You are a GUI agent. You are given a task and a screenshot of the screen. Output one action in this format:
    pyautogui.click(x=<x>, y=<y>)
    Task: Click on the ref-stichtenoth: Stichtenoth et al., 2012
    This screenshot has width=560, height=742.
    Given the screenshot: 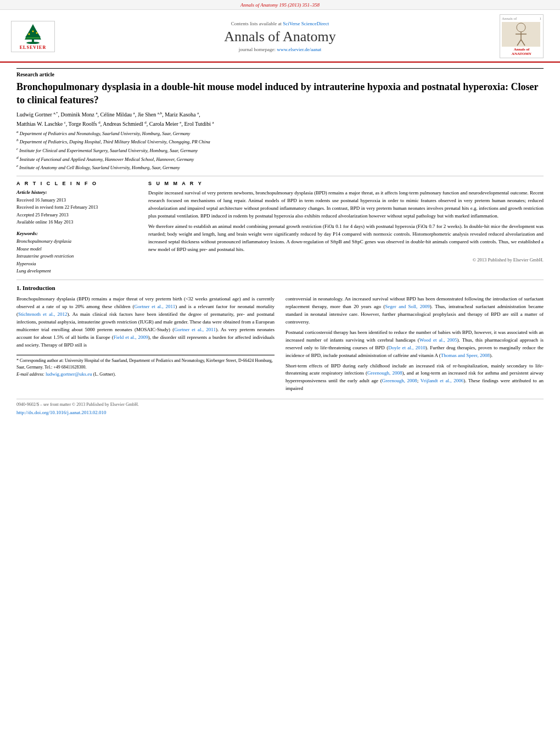 What is the action you would take?
    pyautogui.click(x=43, y=314)
    